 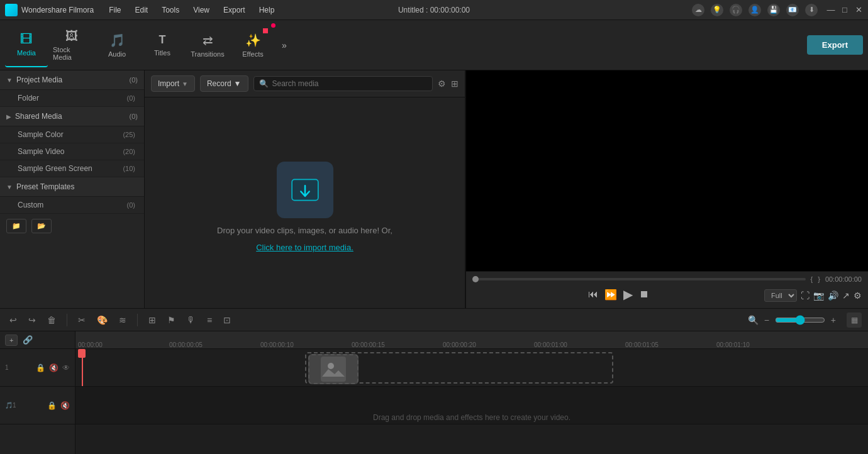 I want to click on sidebar-item-sample-video: Sample Video (20), so click(x=72, y=152).